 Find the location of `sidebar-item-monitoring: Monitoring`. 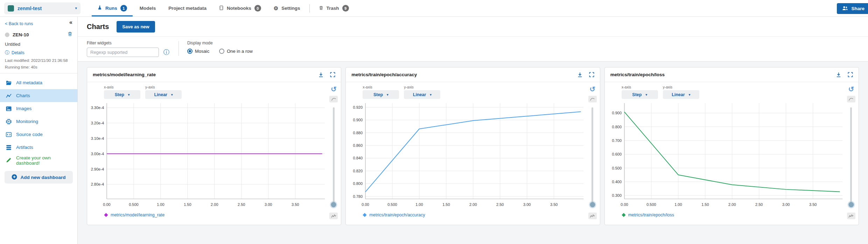

sidebar-item-monitoring: Monitoring is located at coordinates (38, 122).